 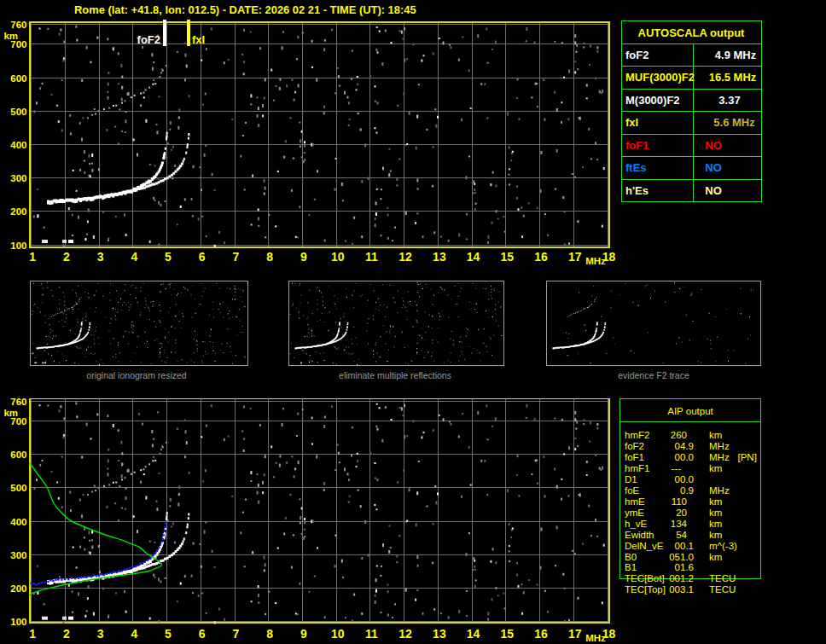 I want to click on svg-text: m^(-3), so click(x=724, y=546).